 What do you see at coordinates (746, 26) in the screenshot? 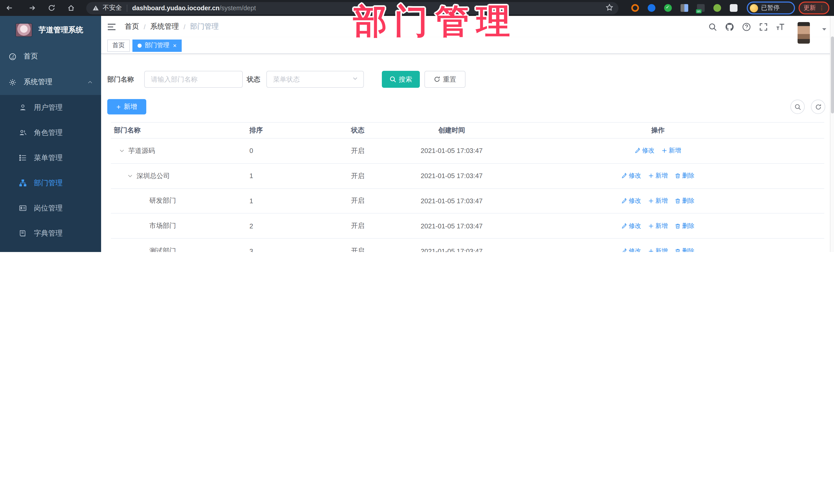
I see `help-icon` at bounding box center [746, 26].